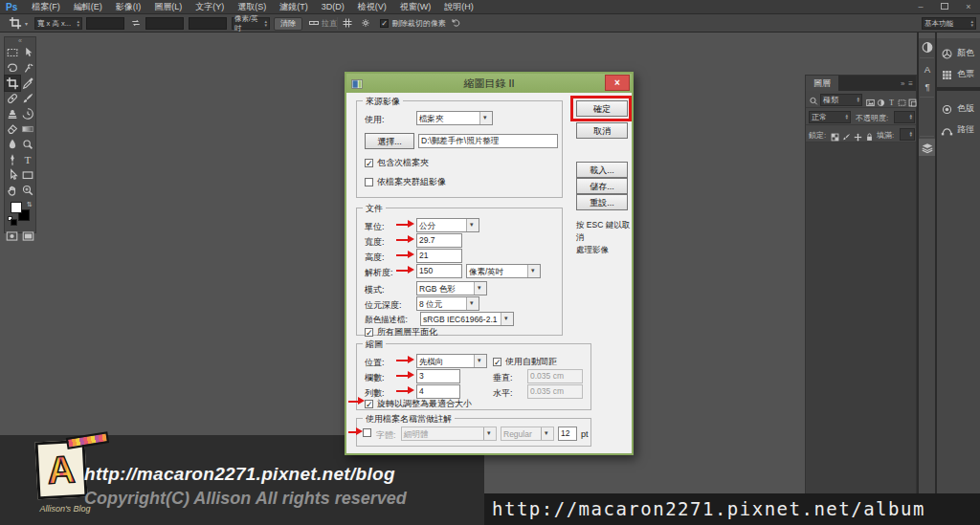 Image resolution: width=980 pixels, height=525 pixels. Describe the element at coordinates (438, 392) in the screenshot. I see `rows-field: 4` at that location.